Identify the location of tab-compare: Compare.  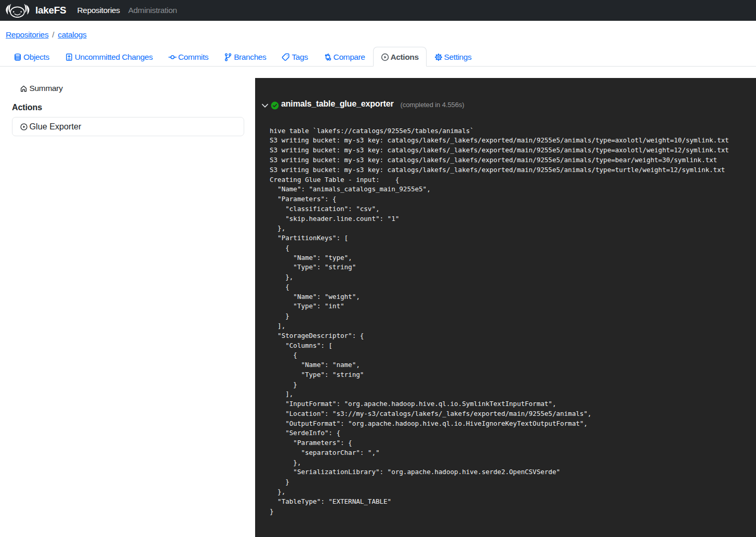
(344, 57).